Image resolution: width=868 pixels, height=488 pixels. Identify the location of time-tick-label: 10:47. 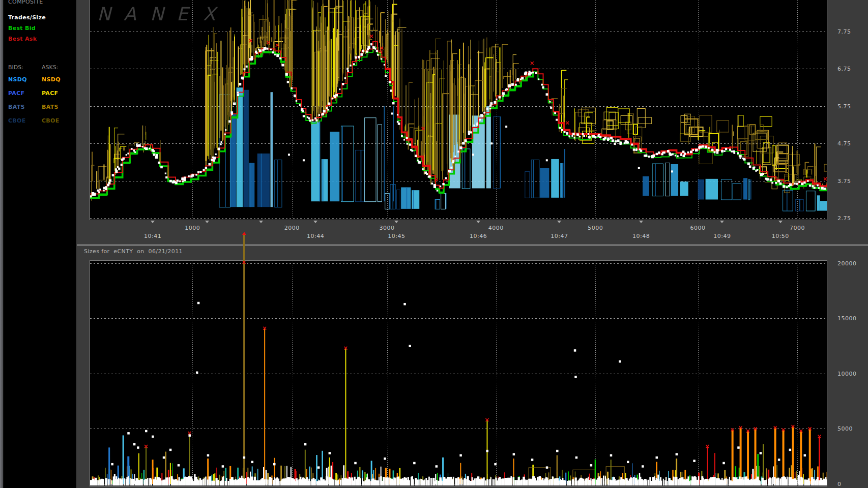
(559, 236).